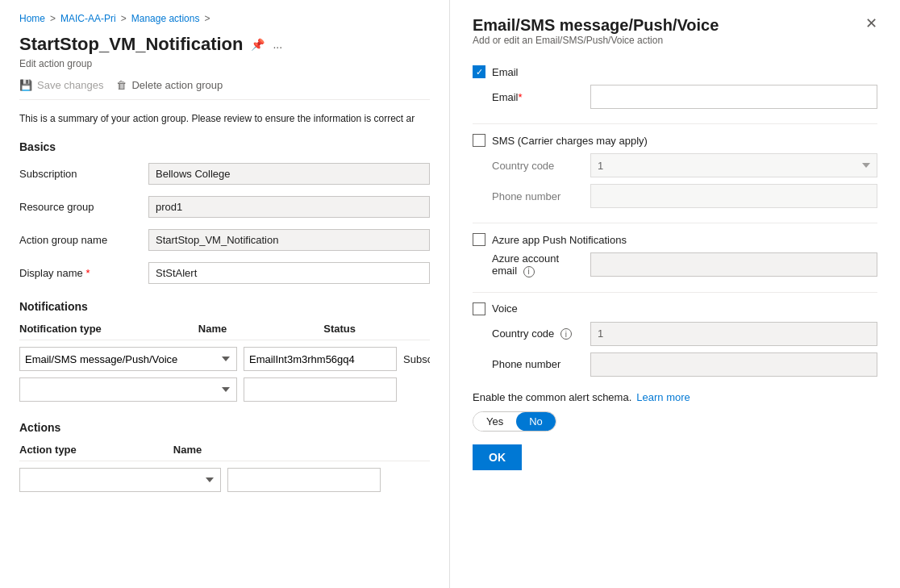 Image resolution: width=900 pixels, height=588 pixels. I want to click on more-options-icon: ..., so click(277, 44).